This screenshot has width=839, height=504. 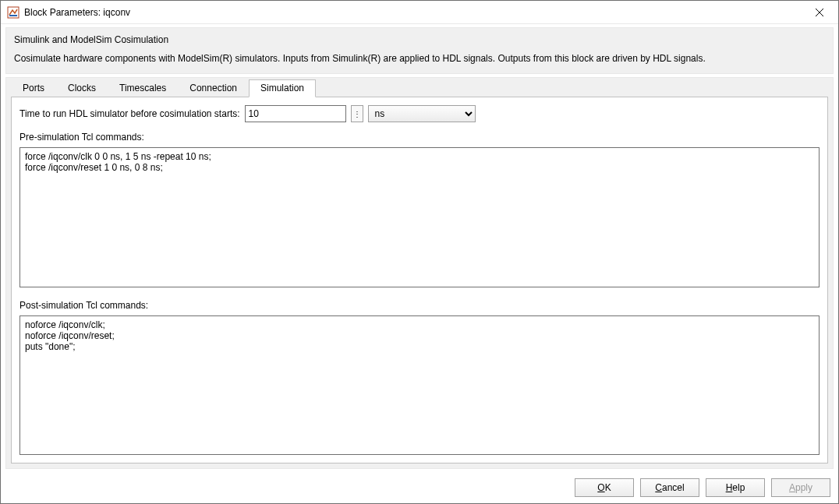 I want to click on tab-ports: Ports, so click(x=34, y=89).